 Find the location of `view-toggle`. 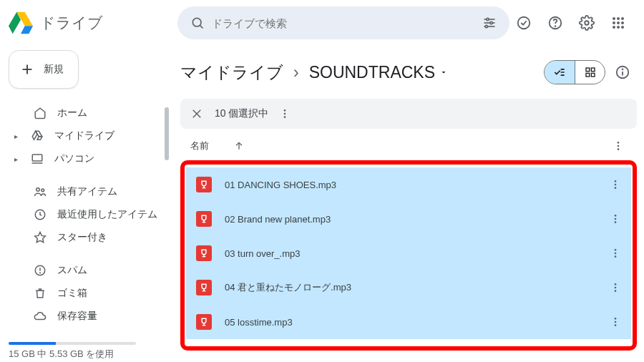

view-toggle is located at coordinates (575, 72).